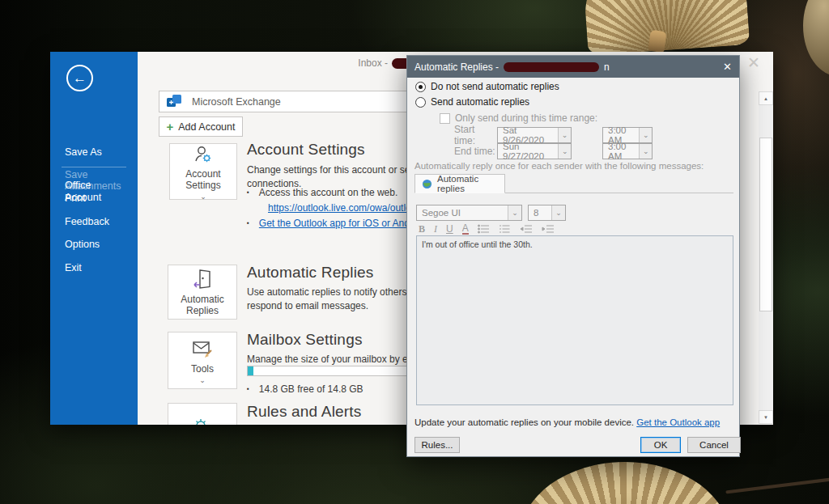 The image size is (829, 504). I want to click on end-time-dropdown: 3:00 AM ⌄, so click(627, 151).